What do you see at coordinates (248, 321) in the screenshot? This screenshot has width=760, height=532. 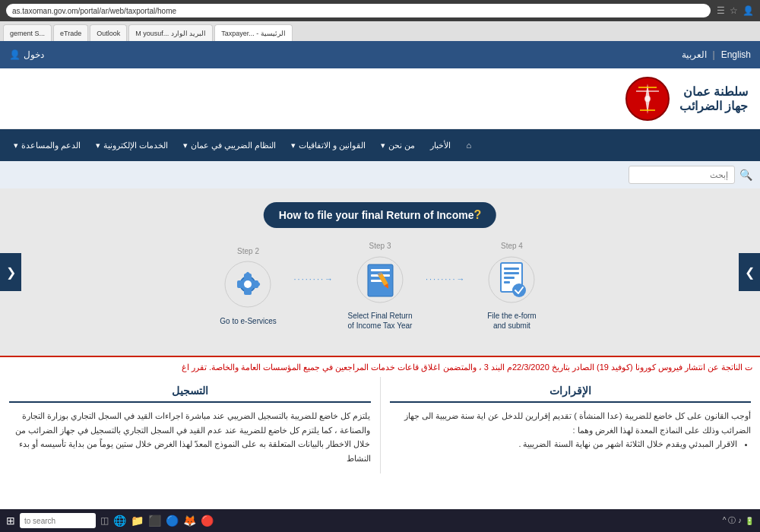 I see `step2-label: Go to e-Services` at bounding box center [248, 321].